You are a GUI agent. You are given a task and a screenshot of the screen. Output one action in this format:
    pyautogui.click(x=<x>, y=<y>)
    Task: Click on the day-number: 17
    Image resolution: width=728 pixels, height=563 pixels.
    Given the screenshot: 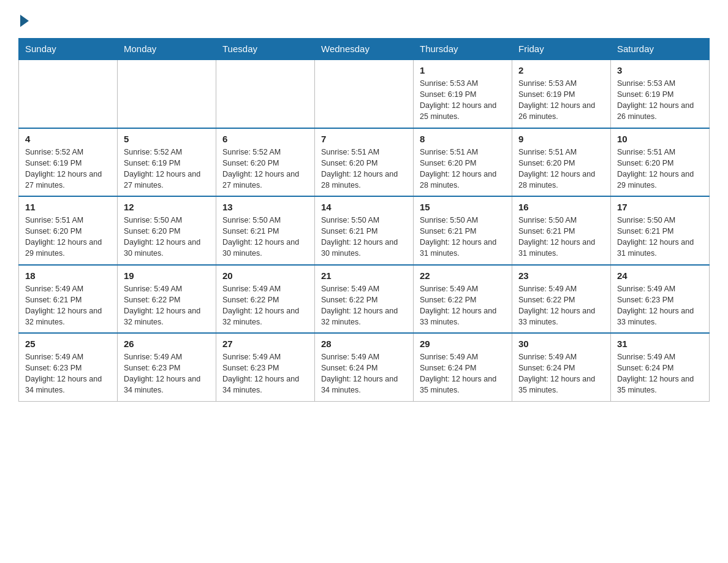 What is the action you would take?
    pyautogui.click(x=660, y=207)
    